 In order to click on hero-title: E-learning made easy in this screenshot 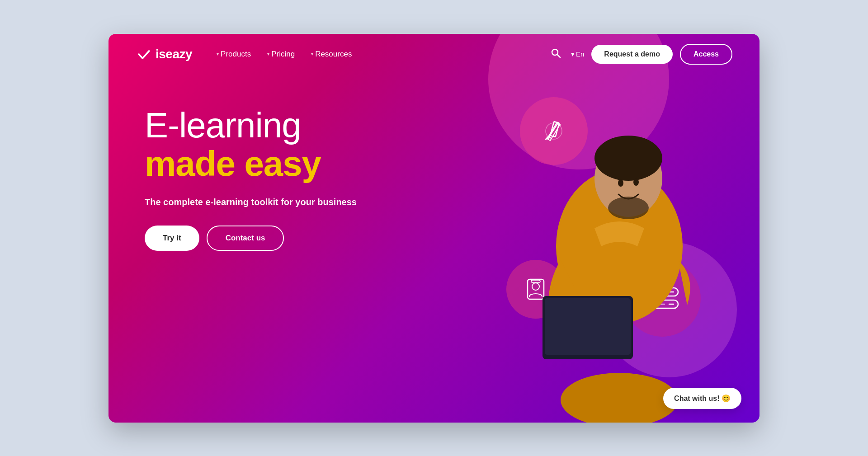, I will do `click(250, 145)`.